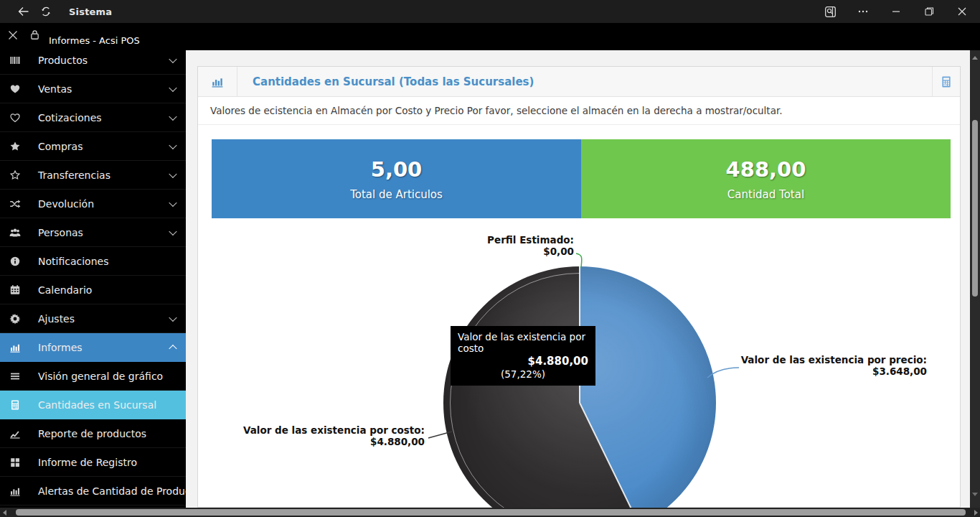 The width and height of the screenshot is (980, 517). What do you see at coordinates (70, 118) in the screenshot?
I see `sidebar-item-label: Cotizaciones` at bounding box center [70, 118].